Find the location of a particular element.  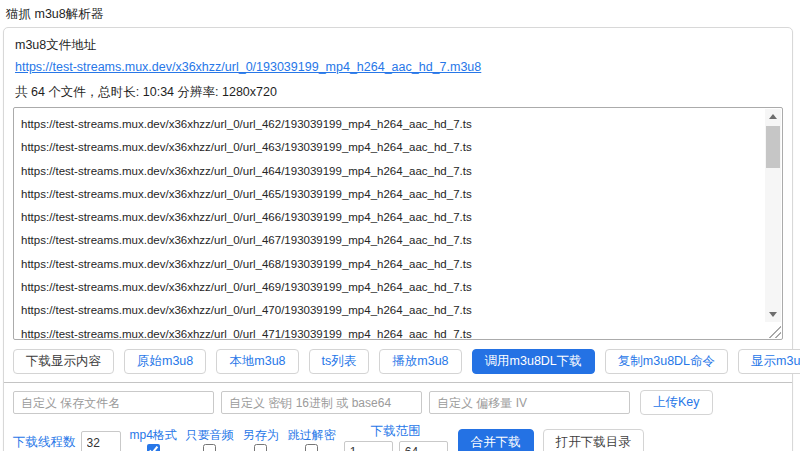

download-options-row: 下载线程数 mp4格式 只要音频 另存为 跳过解密 下载范围 合并下载 打开下载… is located at coordinates (398, 437).